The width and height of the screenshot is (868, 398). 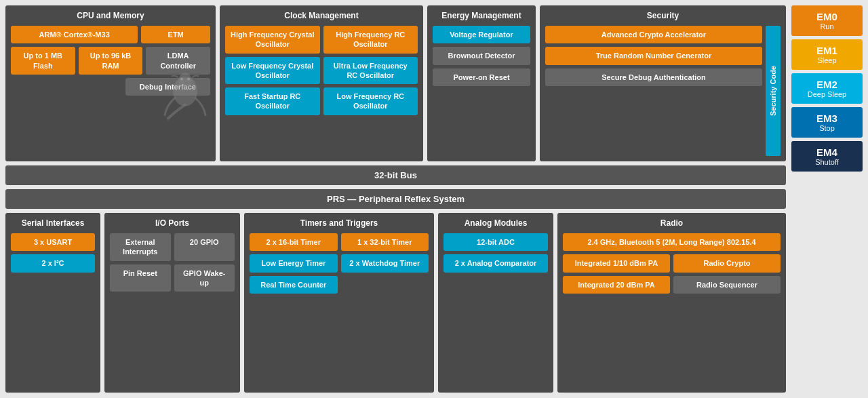 I want to click on seq-chip: Radio Sequencer, so click(x=727, y=285).